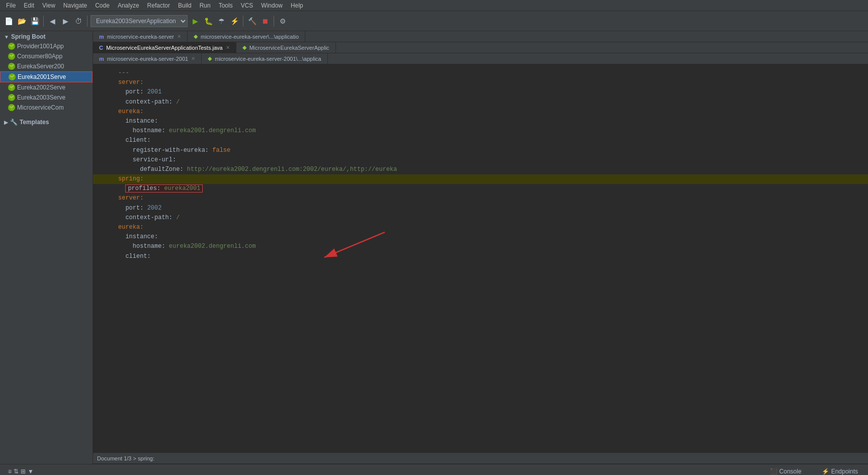 The image size is (868, 475). Describe the element at coordinates (46, 108) in the screenshot. I see `sidebar-item-microservice: 🌱 MicroserviceCom` at that location.